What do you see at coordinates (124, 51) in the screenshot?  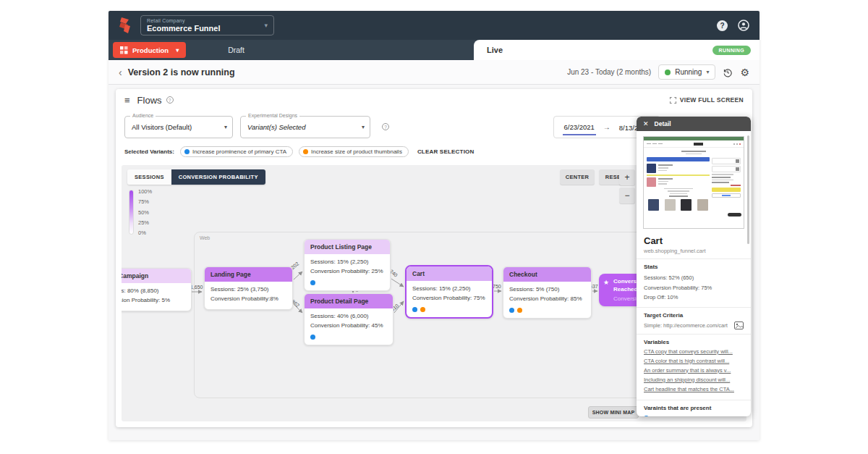 I see `production-grid-icon` at bounding box center [124, 51].